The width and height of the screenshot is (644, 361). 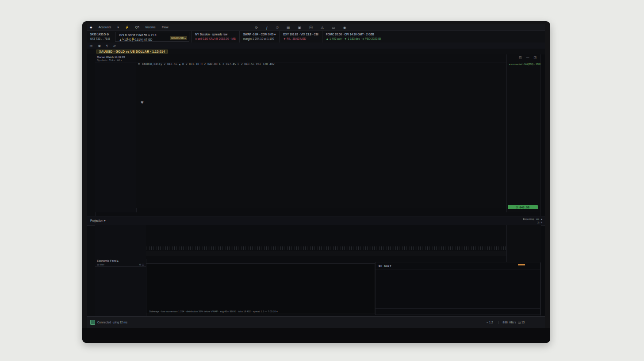 What do you see at coordinates (301, 37) in the screenshot?
I see `quote-section: DXY 103.82 · VIX 13.8 · CBI▼ P/L -38.63 …` at bounding box center [301, 37].